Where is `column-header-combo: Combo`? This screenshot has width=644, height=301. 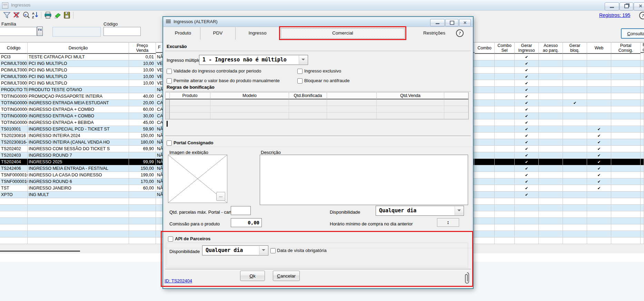 column-header-combo: Combo is located at coordinates (485, 48).